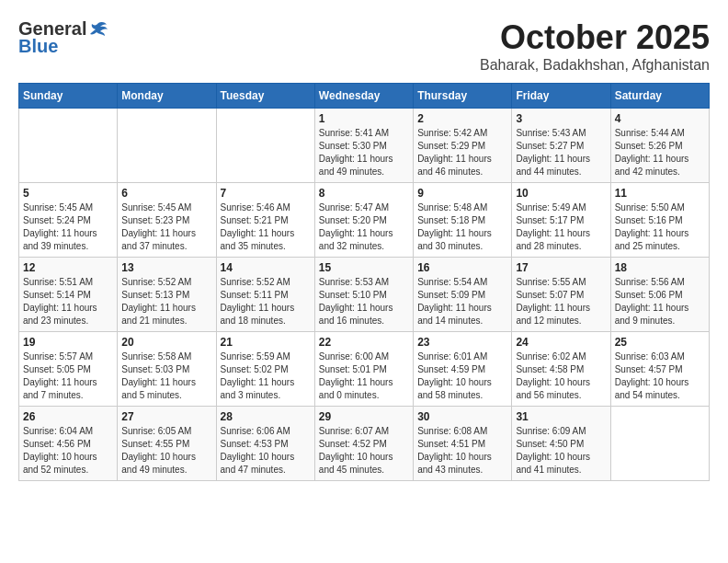 The image size is (728, 563). What do you see at coordinates (561, 119) in the screenshot?
I see `day-number: 3` at bounding box center [561, 119].